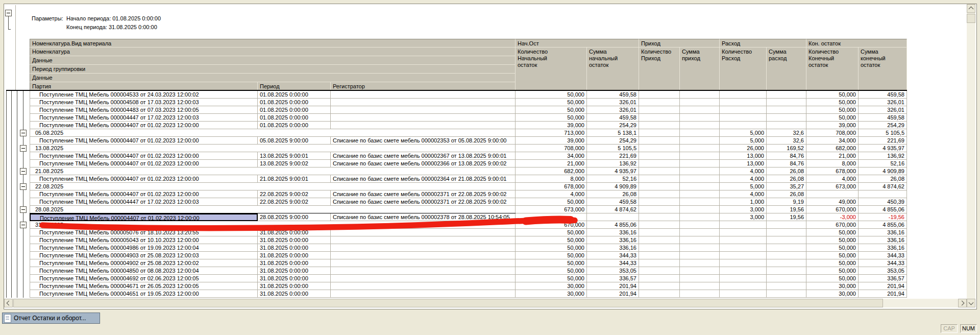  What do you see at coordinates (273, 172) in the screenshot?
I see `group-date-cell: 21.08.2025` at bounding box center [273, 172].